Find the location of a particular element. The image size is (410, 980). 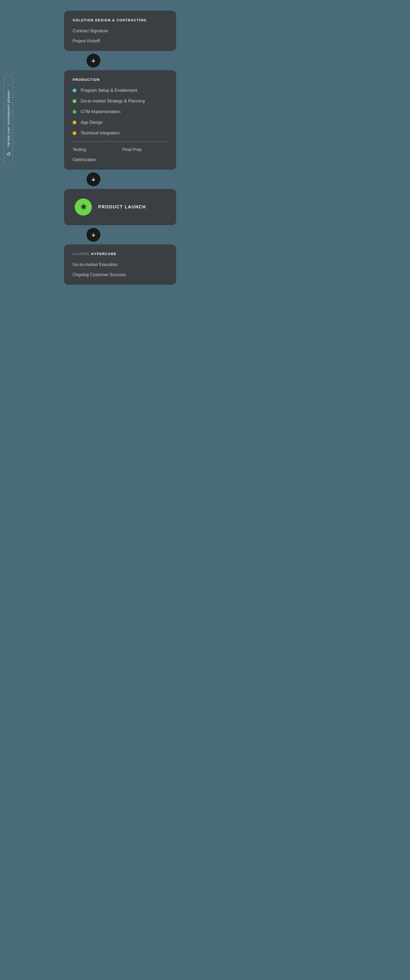

iterate-box: → Iterate over subsequent phases ↺ is located at coordinates (8, 120).